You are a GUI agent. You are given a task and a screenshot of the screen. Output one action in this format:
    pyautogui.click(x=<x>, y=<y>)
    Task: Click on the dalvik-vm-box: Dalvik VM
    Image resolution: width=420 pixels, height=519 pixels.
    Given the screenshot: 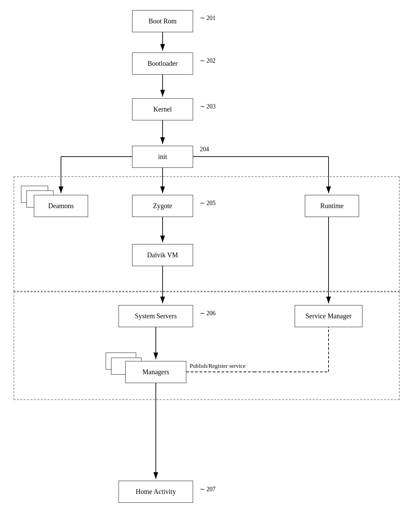 What is the action you would take?
    pyautogui.click(x=163, y=255)
    